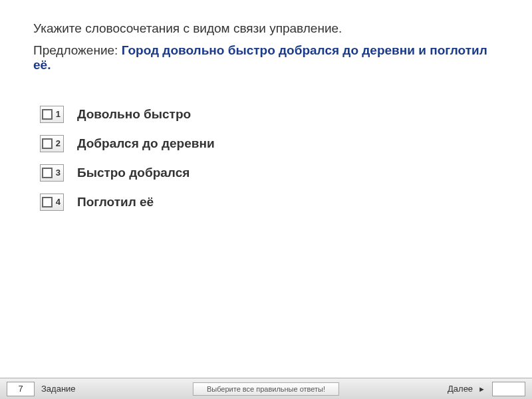 The image size is (532, 399). Describe the element at coordinates (59, 388) in the screenshot. I see `task-label: Задание` at that location.